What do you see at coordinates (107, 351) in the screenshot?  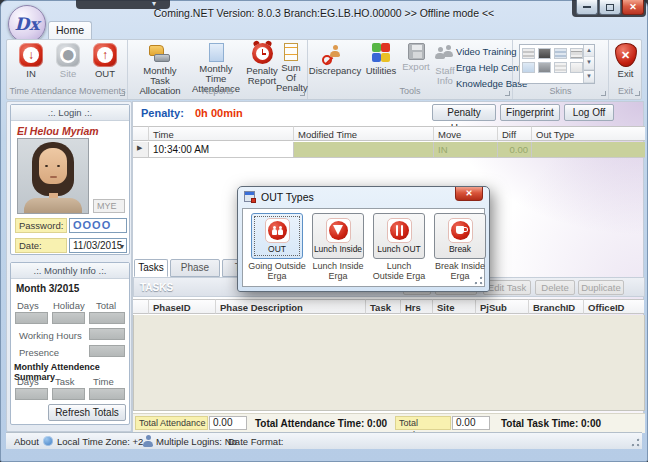 I see `presence-box` at bounding box center [107, 351].